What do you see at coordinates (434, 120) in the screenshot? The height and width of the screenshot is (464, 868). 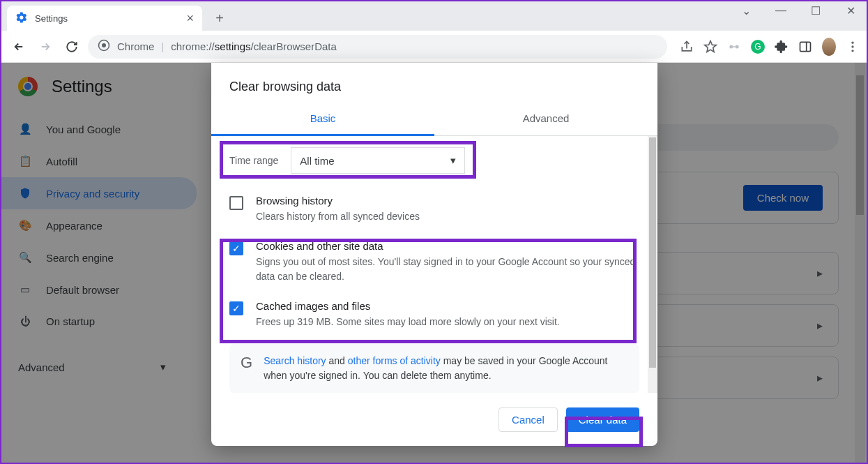 I see `dialog-tabs: Basic Advanced` at bounding box center [434, 120].